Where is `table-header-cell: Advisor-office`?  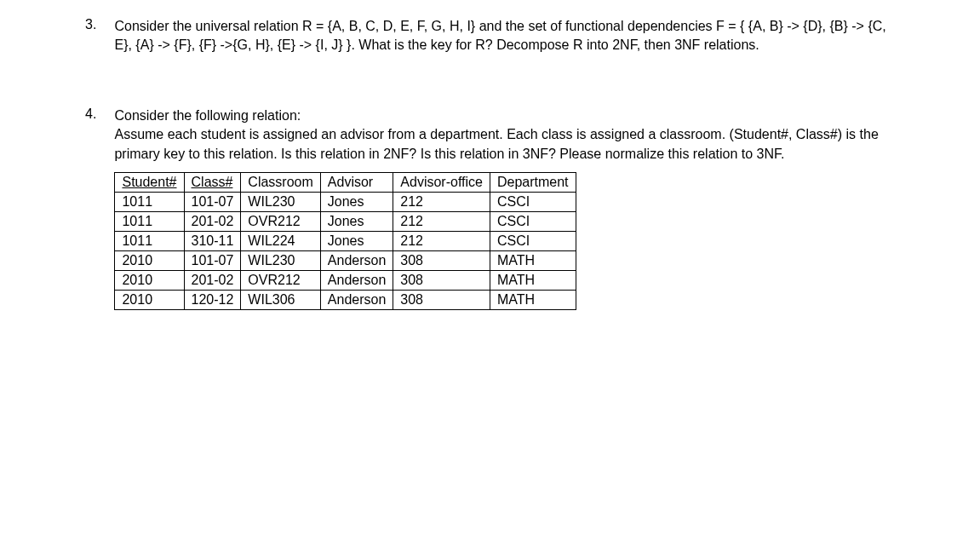
table-header-cell: Advisor-office is located at coordinates (442, 182).